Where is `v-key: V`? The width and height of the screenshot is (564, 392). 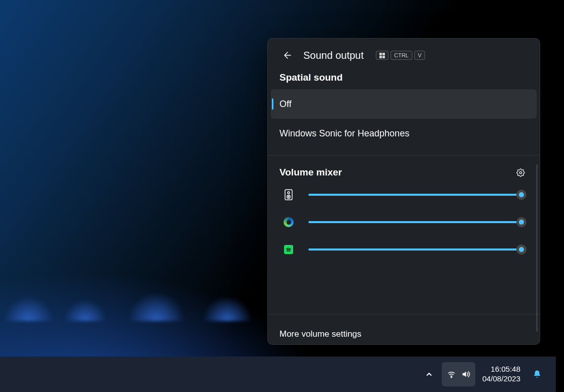 v-key: V is located at coordinates (420, 55).